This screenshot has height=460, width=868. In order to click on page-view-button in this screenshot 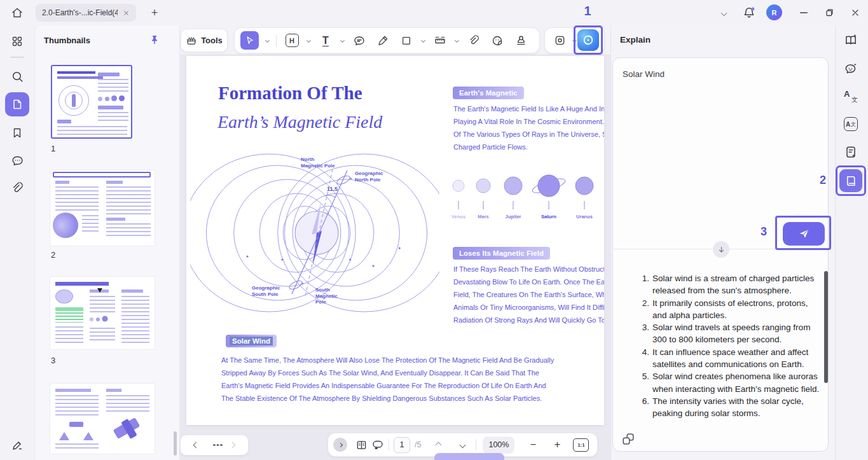, I will do `click(361, 445)`.